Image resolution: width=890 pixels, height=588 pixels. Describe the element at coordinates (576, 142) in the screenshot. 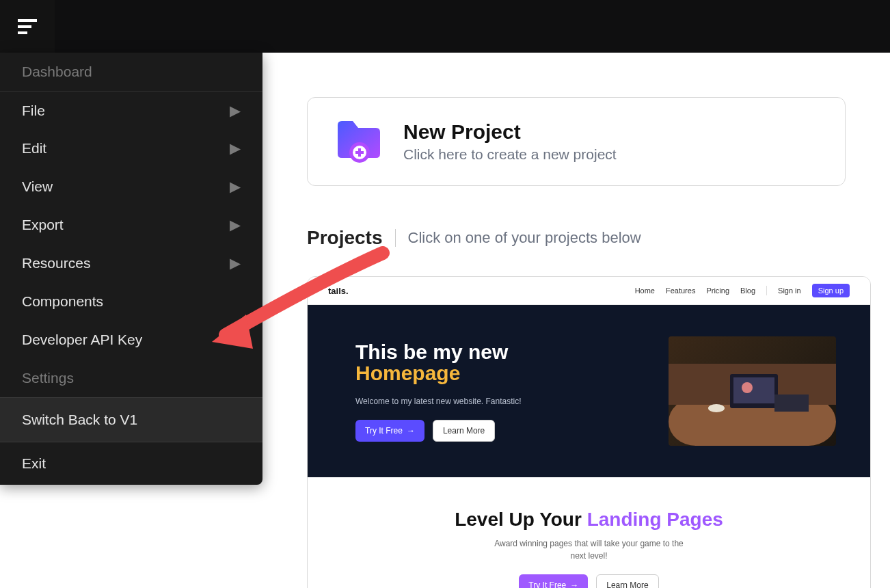

I see `new-project-card: New Project Click here to create a new p…` at that location.